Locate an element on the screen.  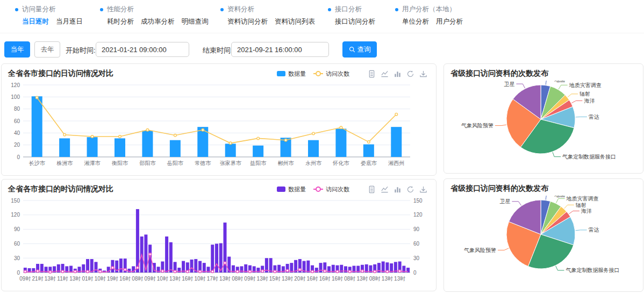
svg-text: 湘潭市 is located at coordinates (92, 163).